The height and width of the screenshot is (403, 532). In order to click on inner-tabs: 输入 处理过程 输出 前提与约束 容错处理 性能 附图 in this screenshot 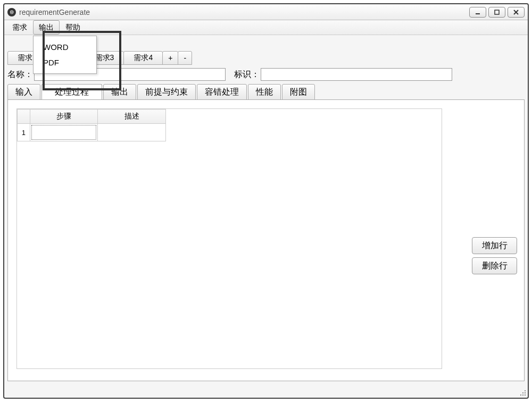, I will do `click(266, 92)`.